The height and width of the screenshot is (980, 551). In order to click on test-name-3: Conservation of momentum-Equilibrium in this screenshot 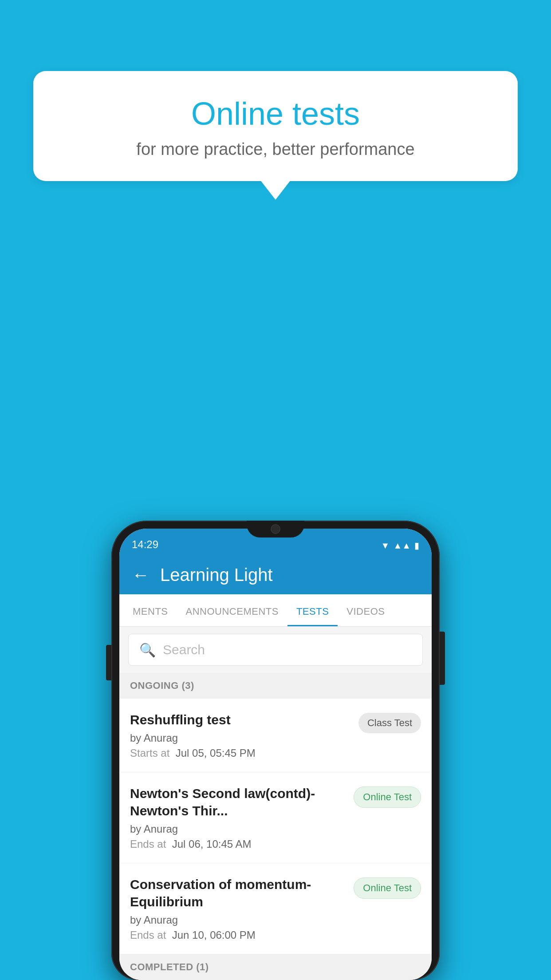, I will do `click(238, 893)`.